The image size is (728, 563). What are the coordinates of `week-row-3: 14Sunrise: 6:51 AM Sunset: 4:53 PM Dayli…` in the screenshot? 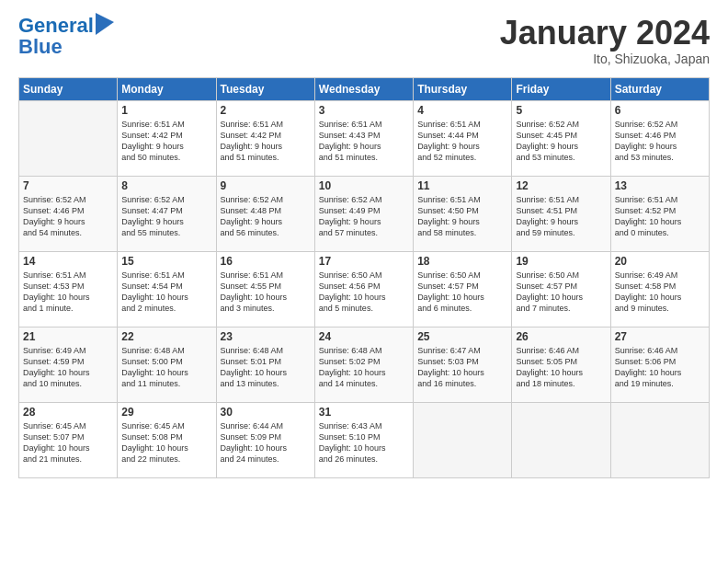 It's located at (364, 289).